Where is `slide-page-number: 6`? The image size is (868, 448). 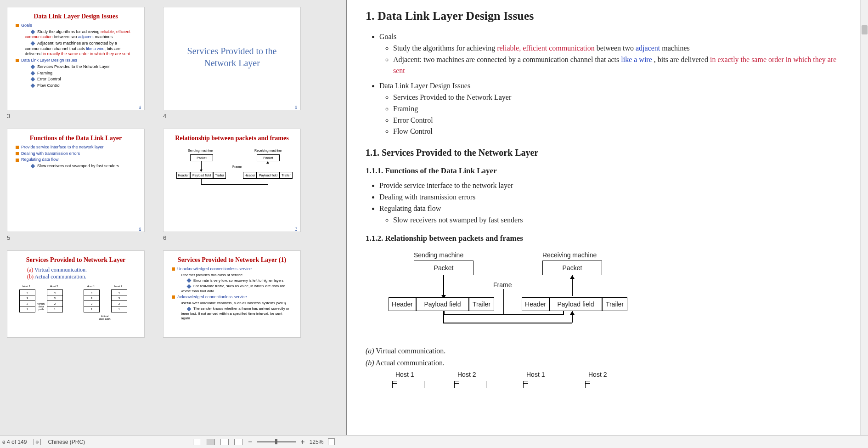
slide-page-number: 6 is located at coordinates (140, 229).